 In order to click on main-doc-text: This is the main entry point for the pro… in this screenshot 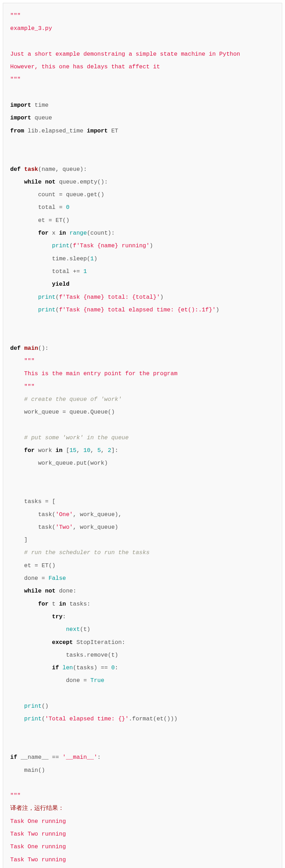, I will do `click(101, 373)`.